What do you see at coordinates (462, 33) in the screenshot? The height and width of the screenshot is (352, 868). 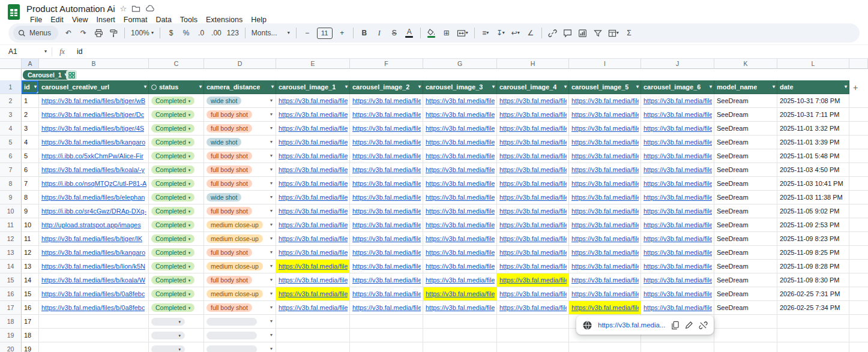 I see `merge-cells-button: ▾` at bounding box center [462, 33].